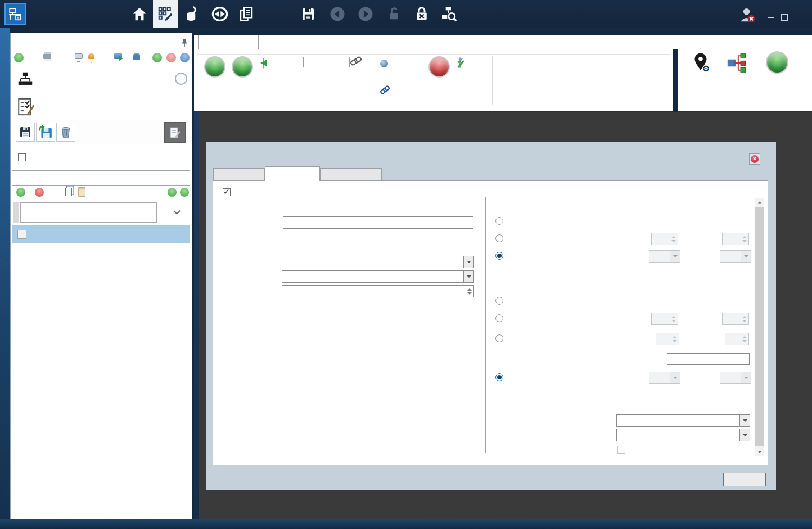 This screenshot has height=529, width=812. What do you see at coordinates (66, 132) in the screenshot?
I see `delete-step-button` at bounding box center [66, 132].